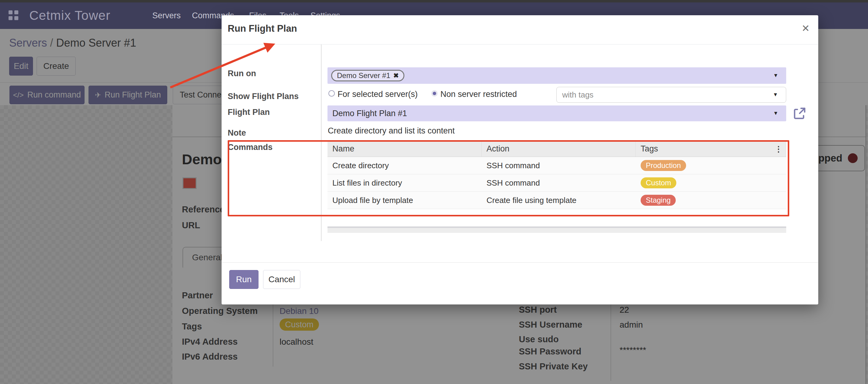  Describe the element at coordinates (392, 131) in the screenshot. I see `note-value: Create directory and list its content` at that location.